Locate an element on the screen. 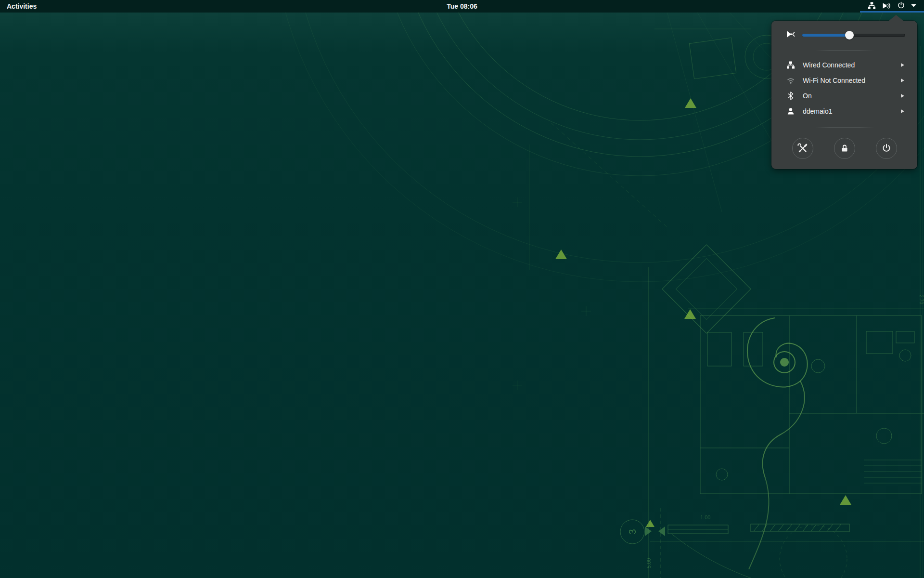  volume-slider-handle is located at coordinates (849, 35).